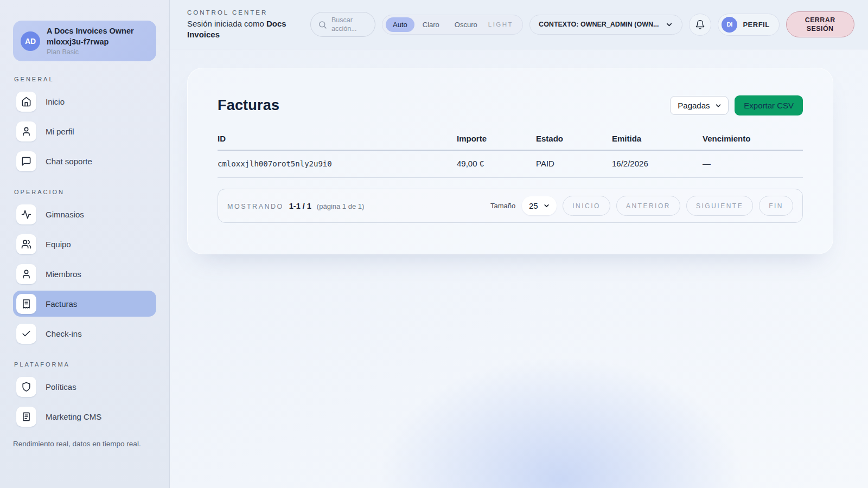 The width and height of the screenshot is (868, 488). Describe the element at coordinates (85, 333) in the screenshot. I see `sidebar-item-check-ins: Check-ins` at that location.